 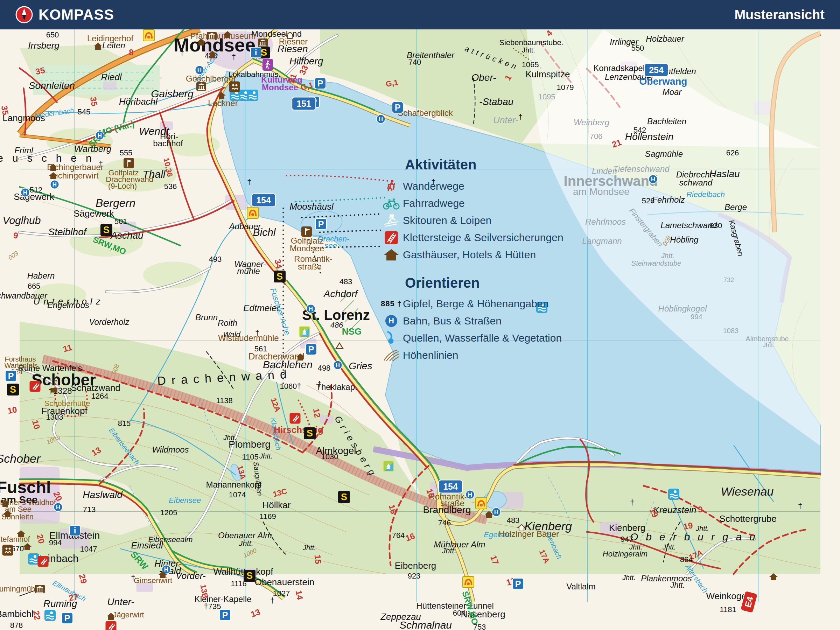 I want to click on map-label: †735, so click(x=213, y=606).